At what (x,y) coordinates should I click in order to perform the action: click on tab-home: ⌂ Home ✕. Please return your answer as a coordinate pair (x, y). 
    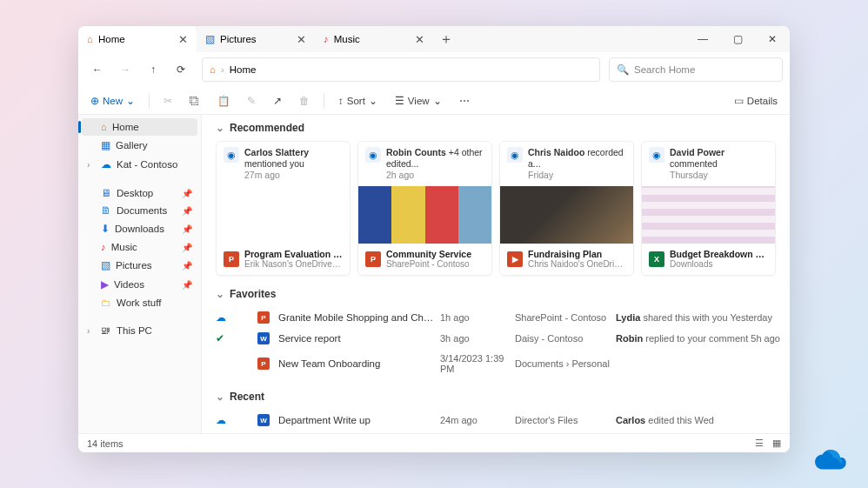
    Looking at the image, I should click on (137, 39).